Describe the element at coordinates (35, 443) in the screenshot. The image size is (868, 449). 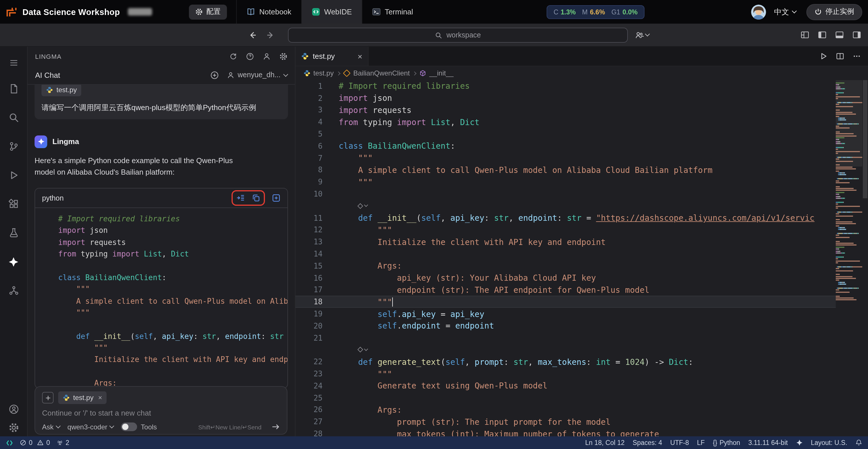
I see `problems-indicator: 0 0` at that location.